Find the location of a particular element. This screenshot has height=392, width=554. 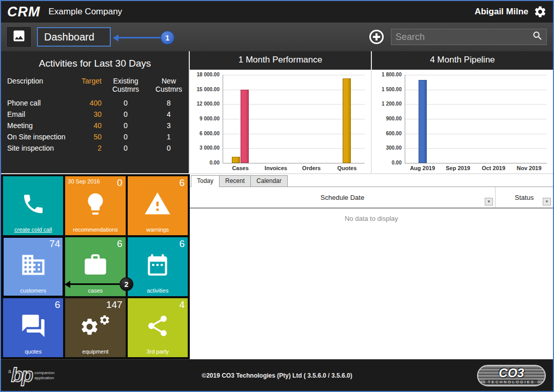

pipeline-chart: 1 800.001 500.001 200.00900.00600.00300.… is located at coordinates (463, 121).